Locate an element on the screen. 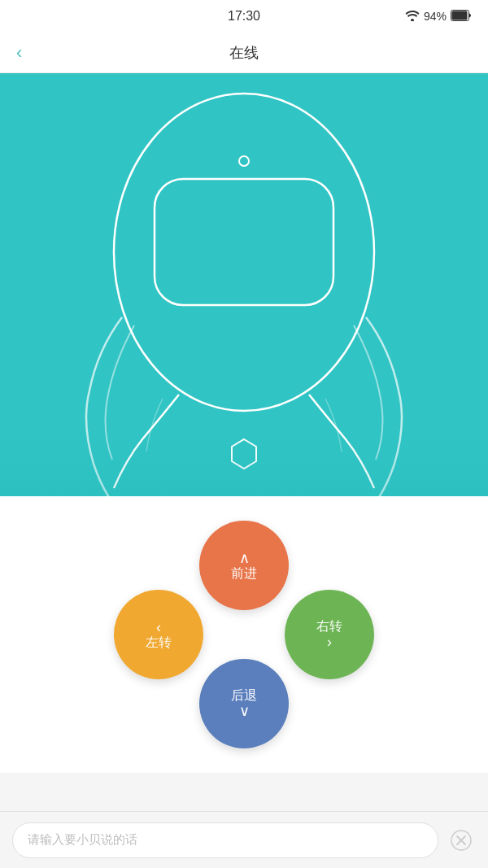 This screenshot has height=868, width=488. input-placeholder: 请输入要小贝说的话 is located at coordinates (83, 840).